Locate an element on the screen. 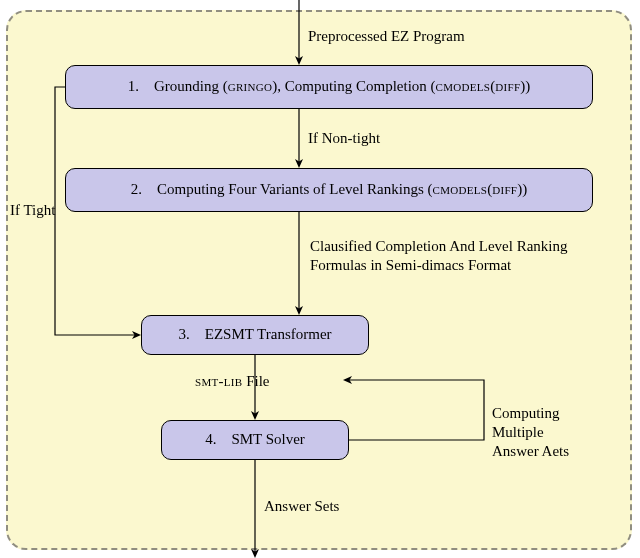 The height and width of the screenshot is (558, 640). label-if-nontight: If Non-tight is located at coordinates (344, 138).